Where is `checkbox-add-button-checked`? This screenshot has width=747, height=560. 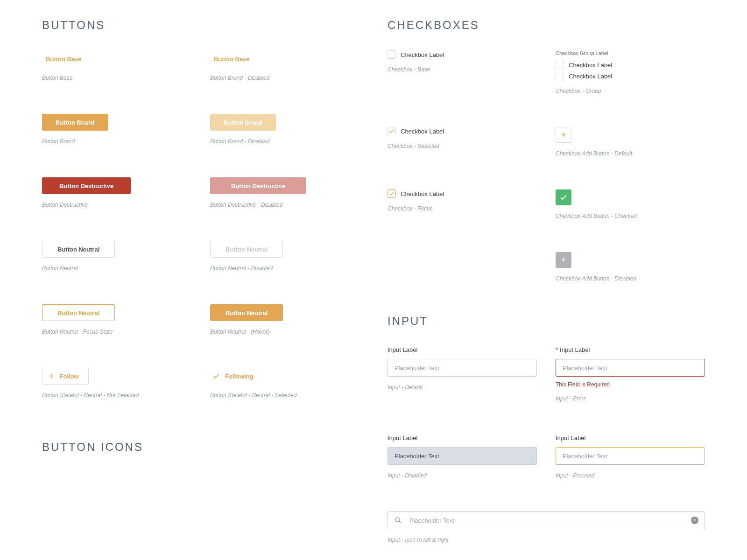 checkbox-add-button-checked is located at coordinates (564, 197).